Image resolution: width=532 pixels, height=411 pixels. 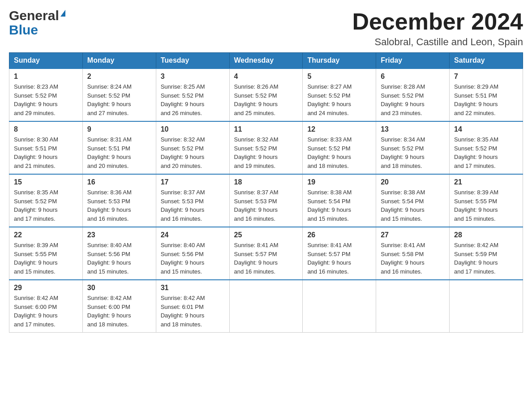 What do you see at coordinates (193, 235) in the screenshot?
I see `day-number: 24` at bounding box center [193, 235].